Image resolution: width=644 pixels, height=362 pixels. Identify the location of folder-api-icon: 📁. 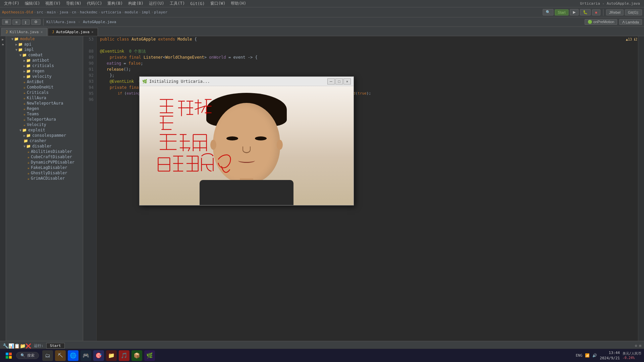
(20, 44).